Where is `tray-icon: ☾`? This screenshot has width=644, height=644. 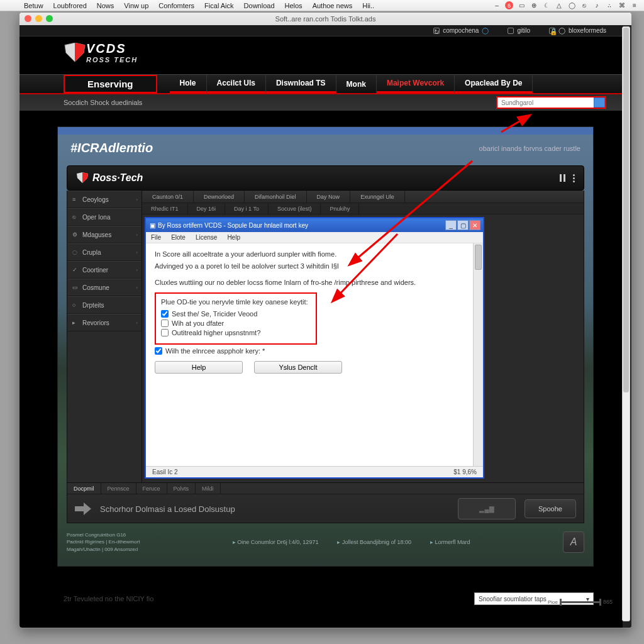 tray-icon: ☾ is located at coordinates (547, 6).